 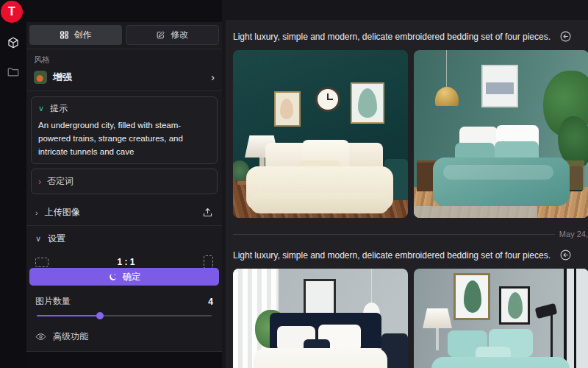 I want to click on prompt-label: 提示, so click(x=59, y=109).